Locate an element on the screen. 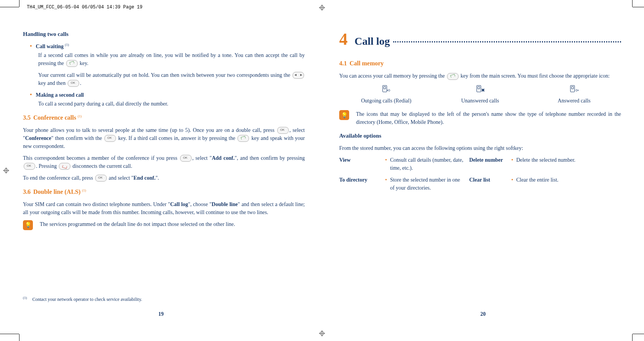  options-grid: View •Consult call details (number, date… is located at coordinates (480, 174).